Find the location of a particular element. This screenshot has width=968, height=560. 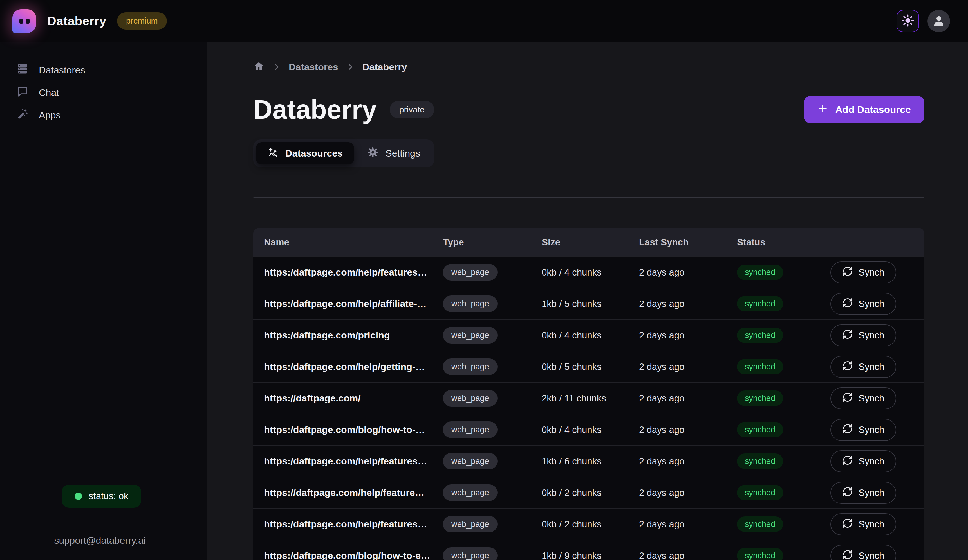

breadcrumb-databerry: Databerry is located at coordinates (385, 67).